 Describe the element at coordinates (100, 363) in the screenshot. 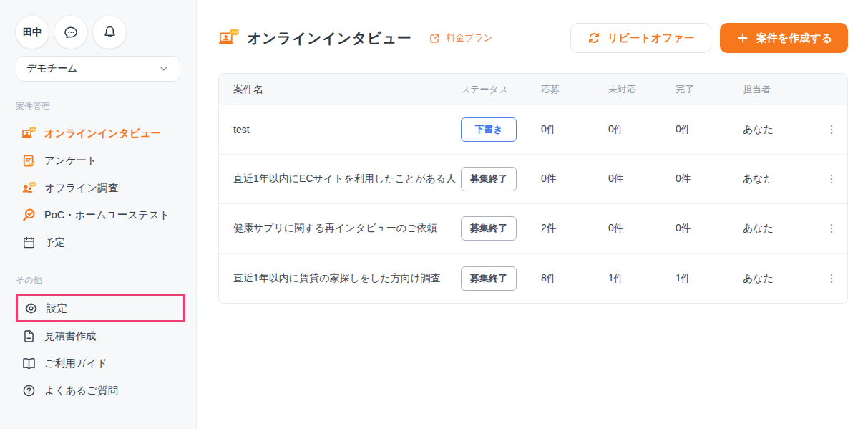

I see `sidebar-item-usage-guide: ご利用ガイド` at that location.